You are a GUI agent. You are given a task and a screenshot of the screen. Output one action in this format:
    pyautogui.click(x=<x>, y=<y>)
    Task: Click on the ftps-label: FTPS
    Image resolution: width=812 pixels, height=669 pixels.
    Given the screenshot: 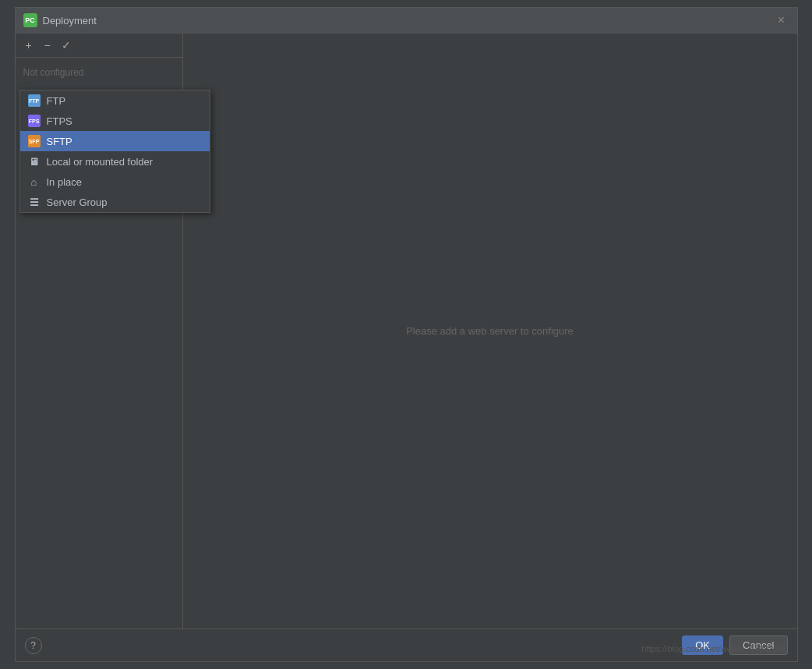 What is the action you would take?
    pyautogui.click(x=59, y=122)
    